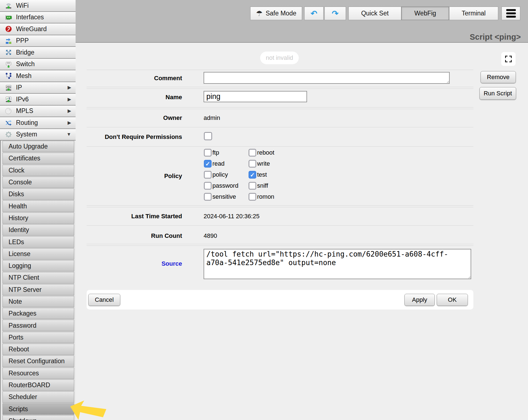  I want to click on sidebar-item-ntp-client: NTP Client, so click(38, 278).